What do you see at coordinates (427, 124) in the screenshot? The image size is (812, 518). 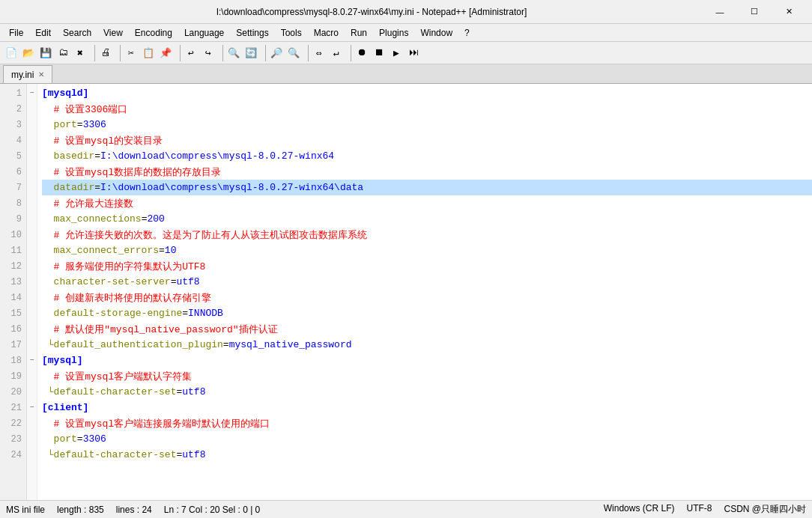 I see `code-line-3: port=3306` at bounding box center [427, 124].